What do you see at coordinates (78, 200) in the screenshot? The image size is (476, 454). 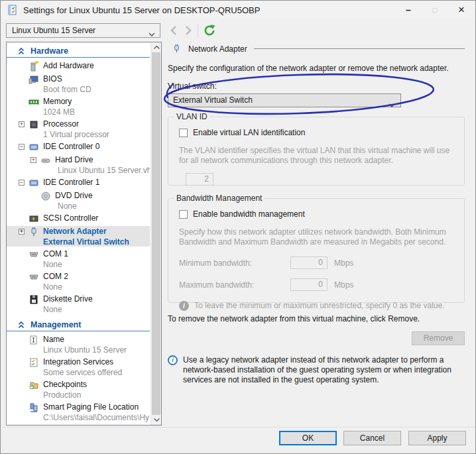 I see `sidebar-item-dvd-drive: DVD DriveNone` at bounding box center [78, 200].